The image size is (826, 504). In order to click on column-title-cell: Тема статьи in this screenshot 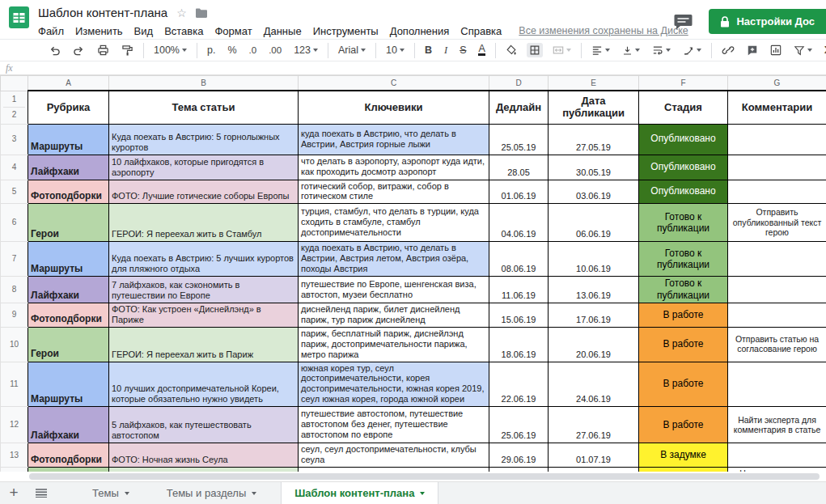, I will do `click(204, 107)`.